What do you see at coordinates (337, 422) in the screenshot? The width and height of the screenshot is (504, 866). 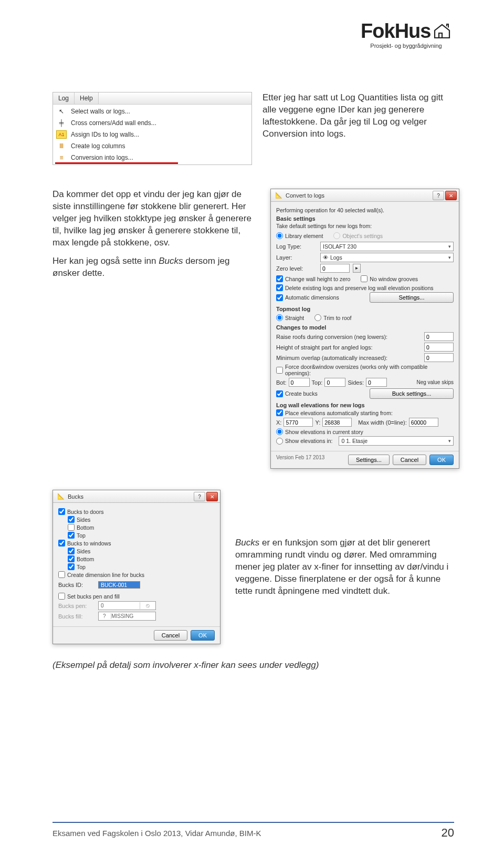 I see `y-input` at bounding box center [337, 422].